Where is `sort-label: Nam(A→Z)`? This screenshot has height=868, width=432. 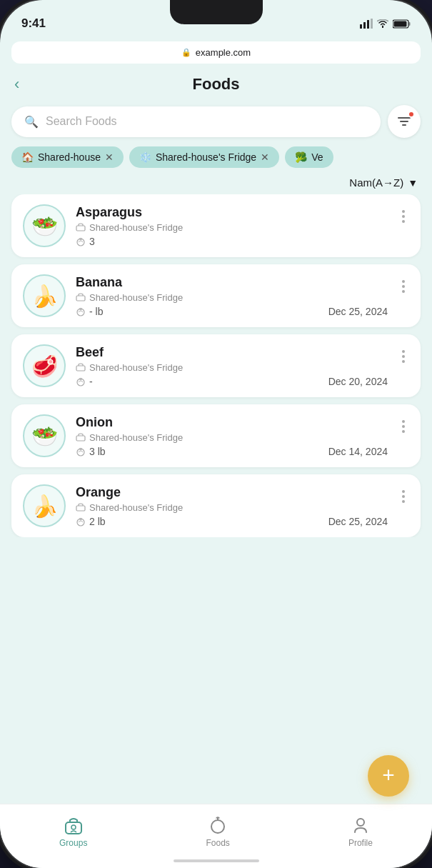
sort-label: Nam(A→Z) is located at coordinates (376, 183).